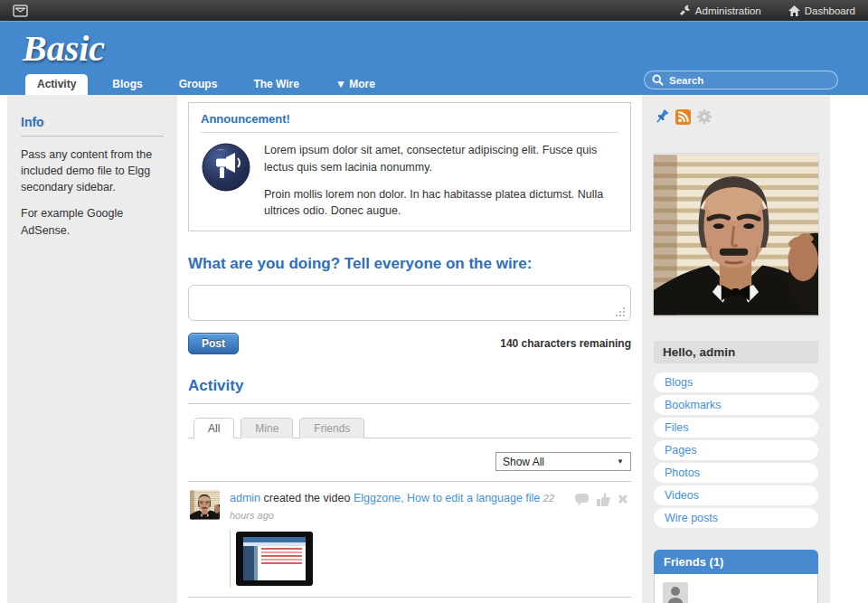 The width and height of the screenshot is (868, 603). I want to click on dashboard-label: Dashboard, so click(830, 11).